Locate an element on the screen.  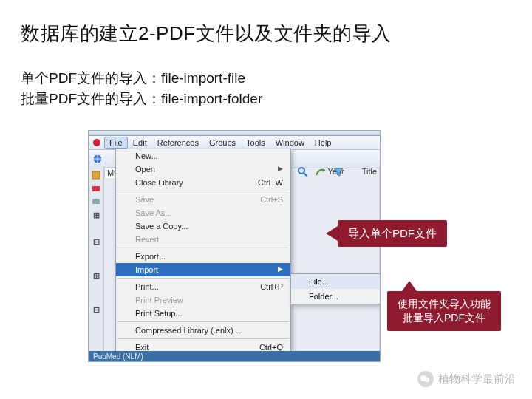
minus-icon: ⊟ is located at coordinates (96, 242).